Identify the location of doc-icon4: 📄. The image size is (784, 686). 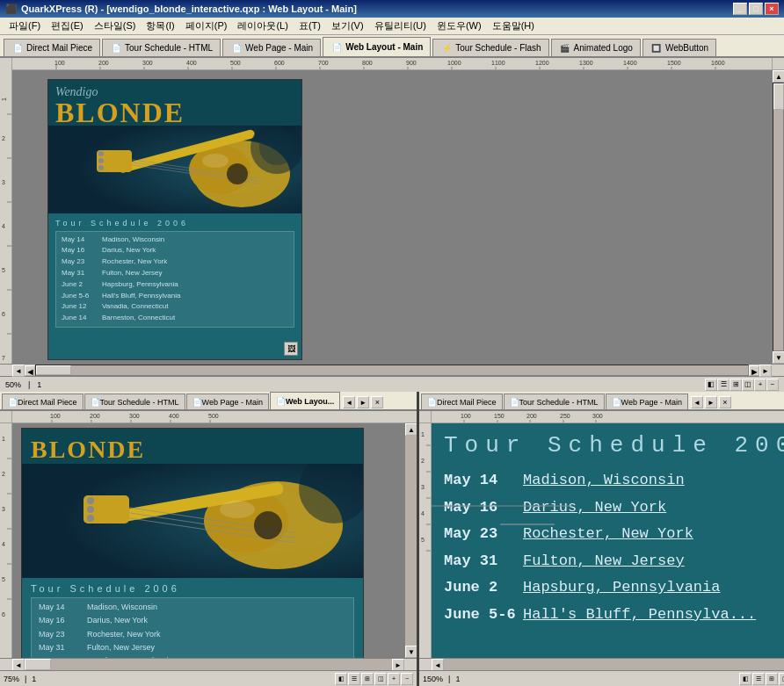
(337, 47).